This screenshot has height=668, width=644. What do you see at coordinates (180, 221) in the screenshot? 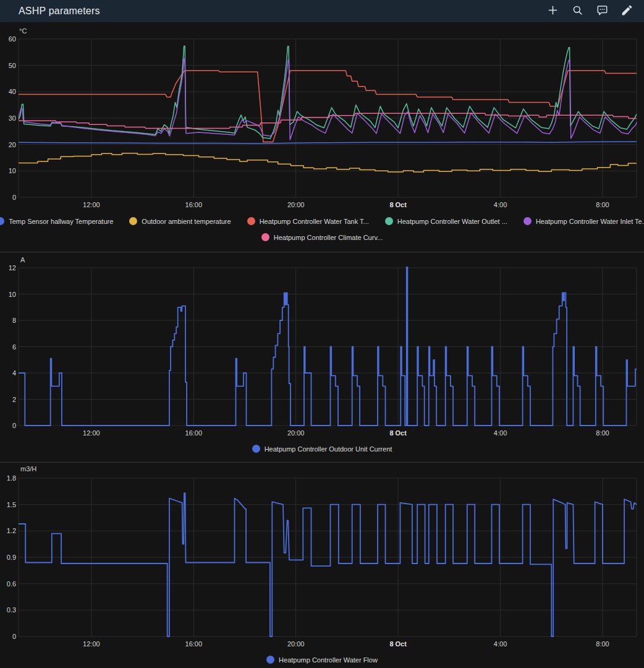
I see `legend-item: Outdoor ambient temperature` at bounding box center [180, 221].